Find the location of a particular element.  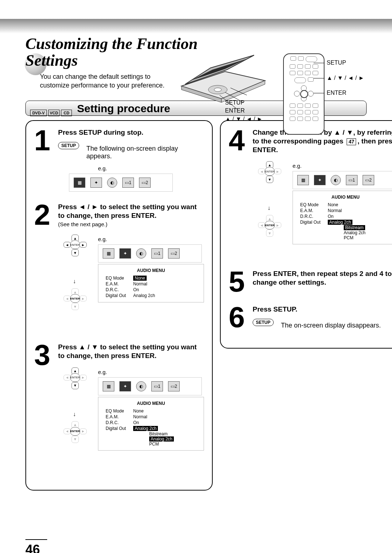

step-4-audio-menu: AUDIO MENU EQ ModeNone E.A.M.Normal D.R.… is located at coordinates (342, 217).